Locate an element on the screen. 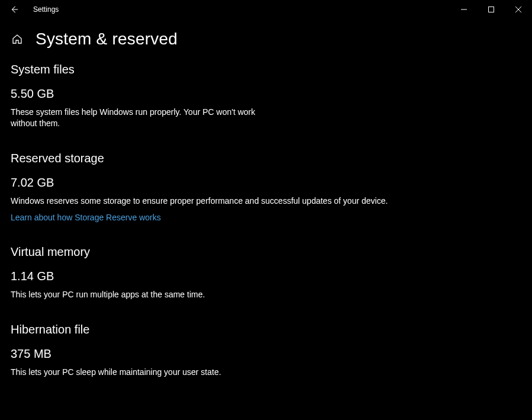  hibernation-file-description: This lets your PC sleep while maintainin… is located at coordinates (200, 372).